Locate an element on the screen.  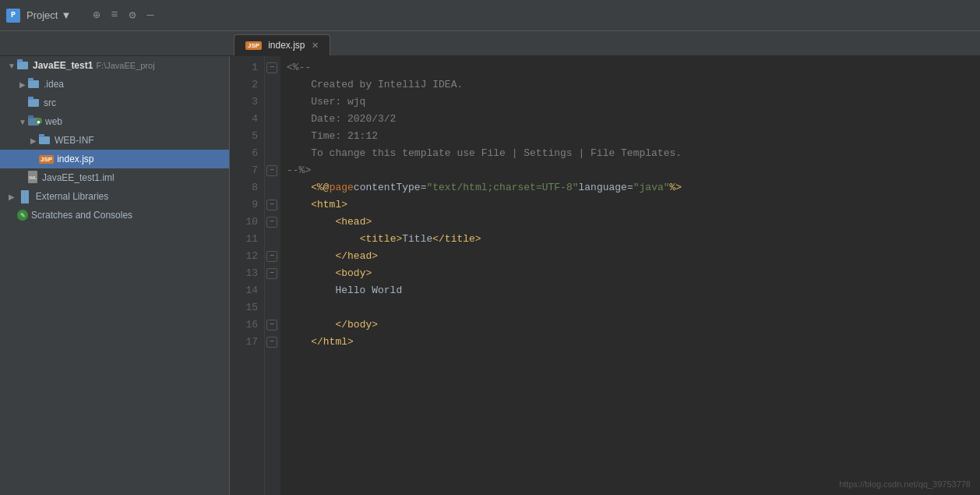
token: language= is located at coordinates (606, 188).